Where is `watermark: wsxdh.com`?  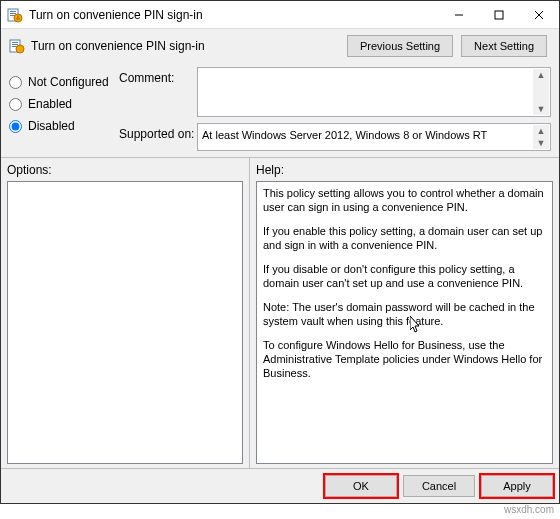
watermark: wsxdh.com is located at coordinates (280, 510).